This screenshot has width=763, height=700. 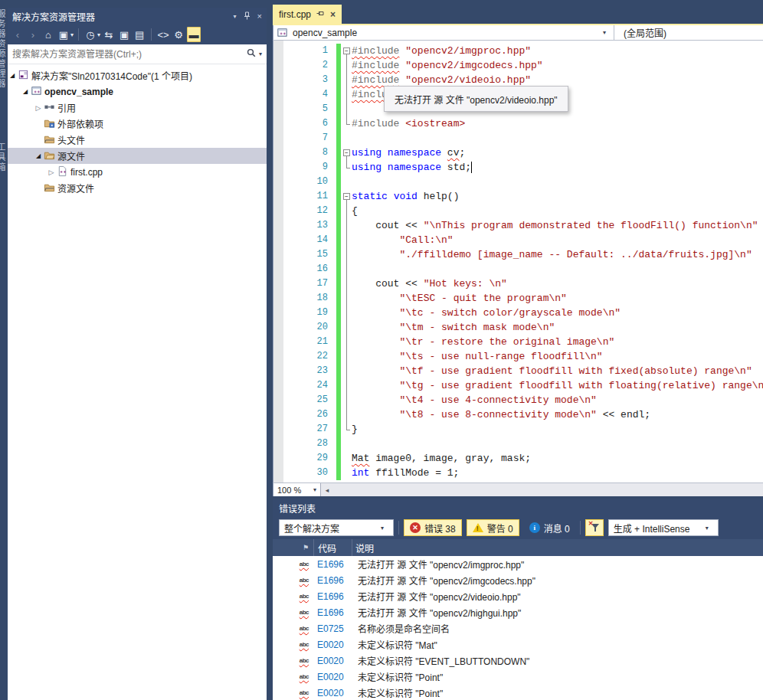 I want to click on search-input, so click(x=129, y=54).